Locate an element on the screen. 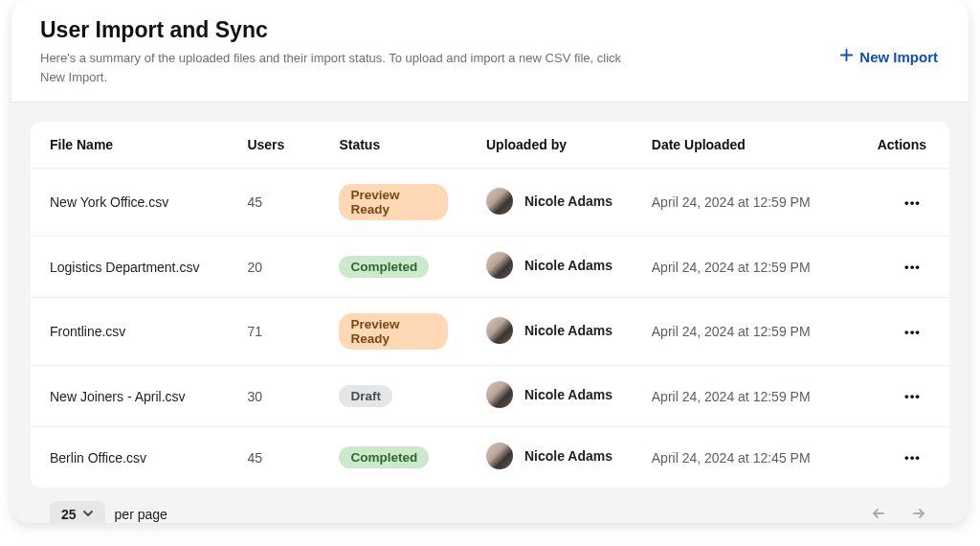 This screenshot has width=980, height=546. col-header-date-uploaded: Date Uploaded is located at coordinates (743, 146).